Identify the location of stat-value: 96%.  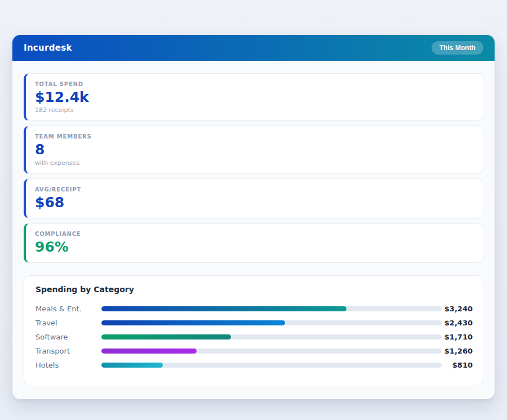
(255, 247).